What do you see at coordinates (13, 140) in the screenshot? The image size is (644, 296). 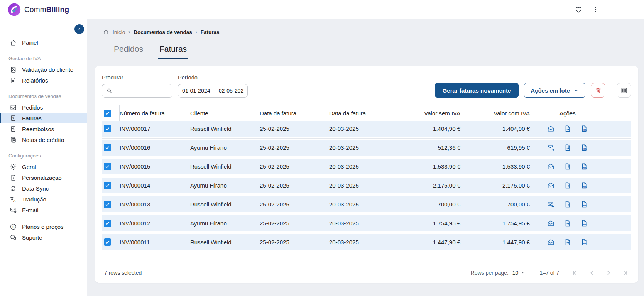 I see `copy-icon` at bounding box center [13, 140].